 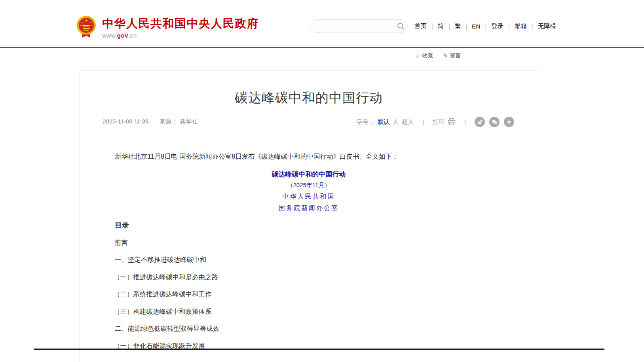 I want to click on doc-org-line2: 国务院新闻办公室, so click(x=309, y=208).